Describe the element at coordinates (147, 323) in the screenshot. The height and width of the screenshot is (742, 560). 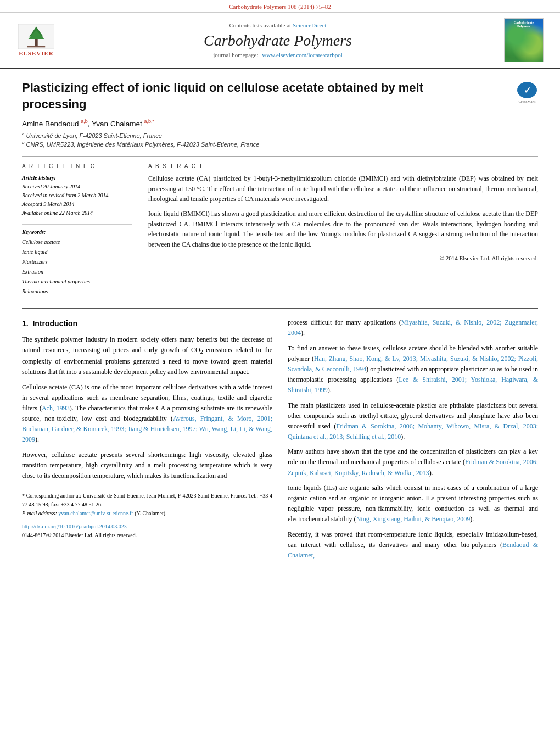
I see `intro-title: 1. Introduction` at that location.